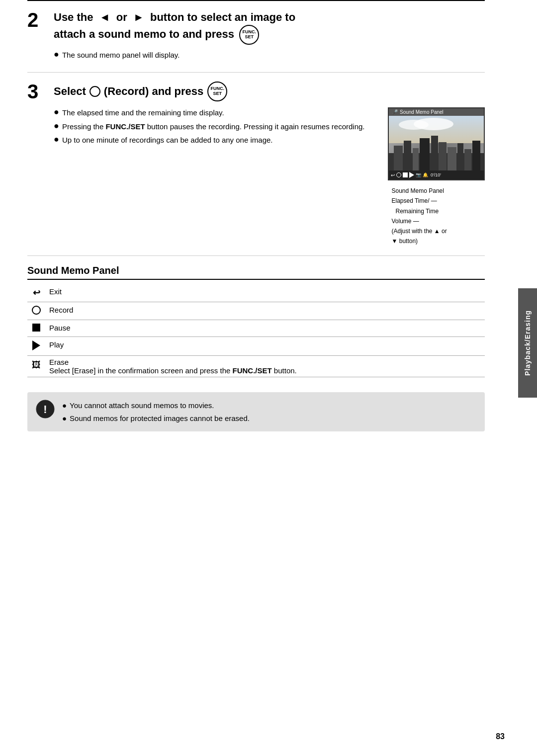 This screenshot has height=756, width=537. Describe the element at coordinates (418, 191) in the screenshot. I see `annotation-smp-text: Sound Memo Panel` at that location.